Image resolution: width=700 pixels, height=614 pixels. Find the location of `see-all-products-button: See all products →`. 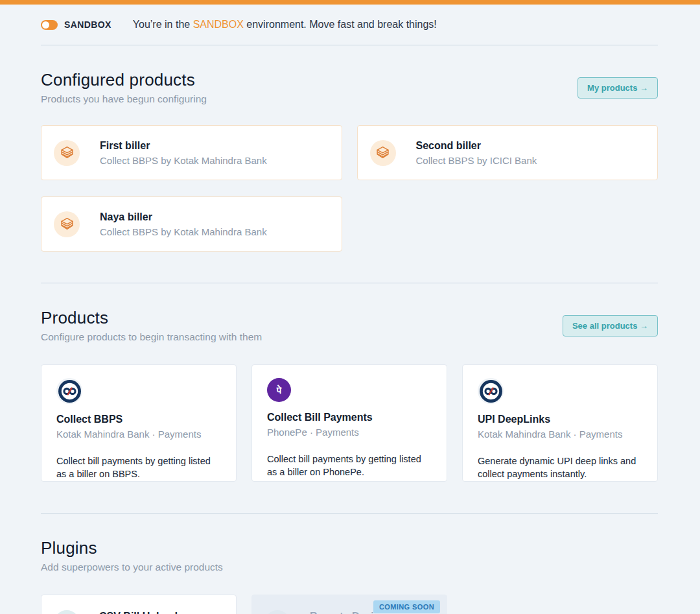

see-all-products-button: See all products → is located at coordinates (611, 325).